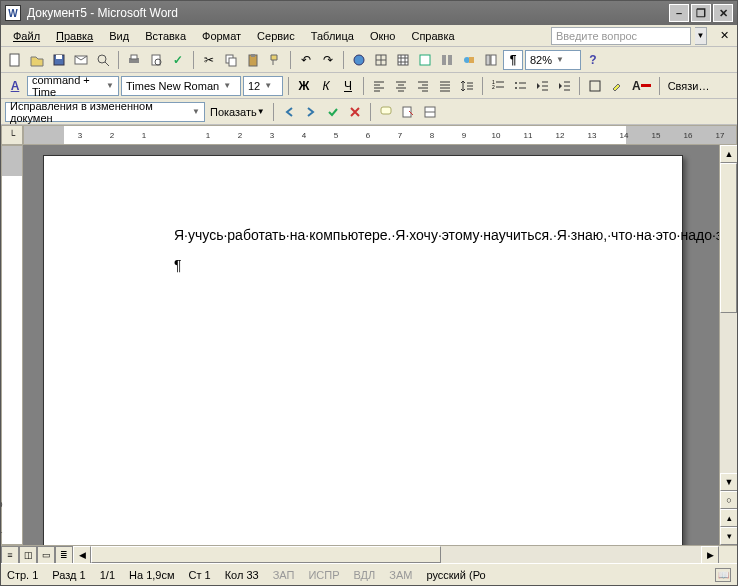 The image size is (738, 586). What do you see at coordinates (728, 154) in the screenshot?
I see `scroll-up-button: ▲` at bounding box center [728, 154].